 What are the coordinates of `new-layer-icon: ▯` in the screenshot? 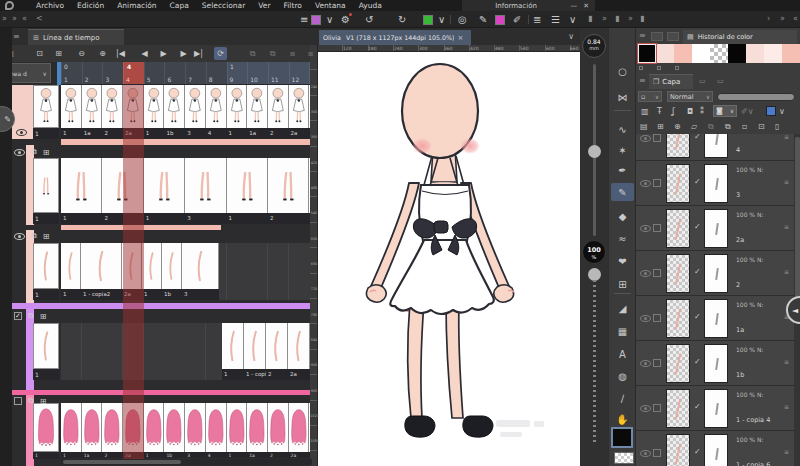 It's located at (777, 126).